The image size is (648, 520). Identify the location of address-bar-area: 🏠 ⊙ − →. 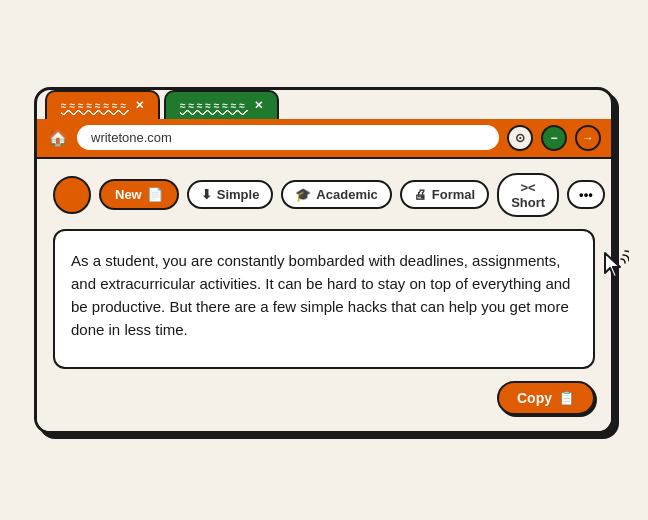
(324, 139).